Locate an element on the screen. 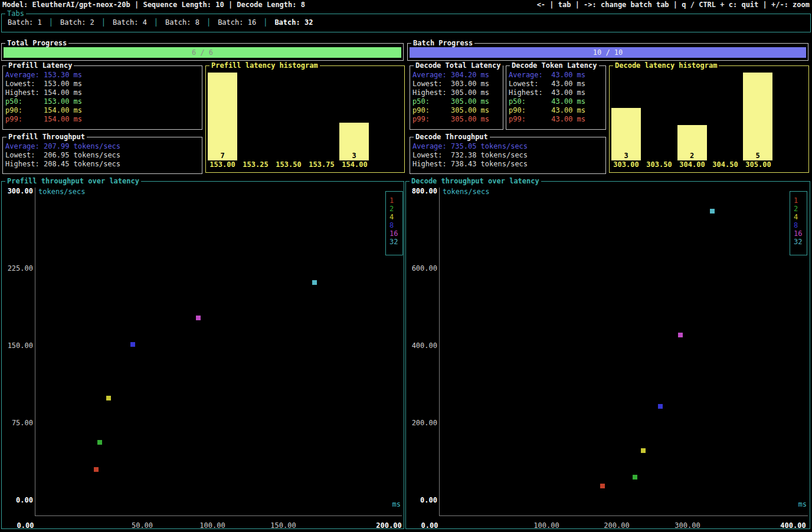 The height and width of the screenshot is (532, 812). legend-entry-16: 16 is located at coordinates (800, 234).